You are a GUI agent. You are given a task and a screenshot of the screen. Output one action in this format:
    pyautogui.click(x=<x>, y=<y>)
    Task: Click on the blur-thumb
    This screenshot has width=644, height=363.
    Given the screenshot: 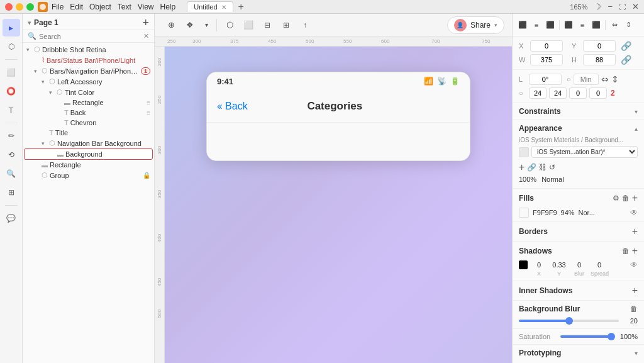 What is the action you would take?
    pyautogui.click(x=569, y=321)
    